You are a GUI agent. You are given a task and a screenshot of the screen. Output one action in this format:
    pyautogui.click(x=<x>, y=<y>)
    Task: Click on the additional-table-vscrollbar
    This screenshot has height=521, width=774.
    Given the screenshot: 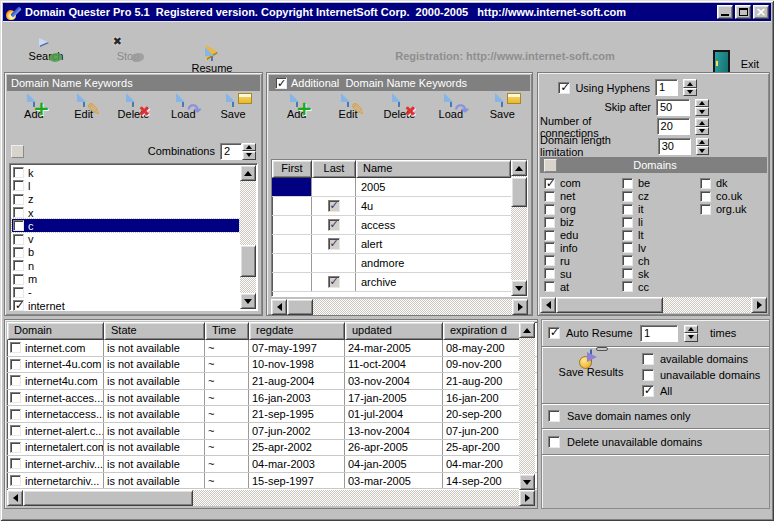 What is the action you would take?
    pyautogui.click(x=519, y=228)
    